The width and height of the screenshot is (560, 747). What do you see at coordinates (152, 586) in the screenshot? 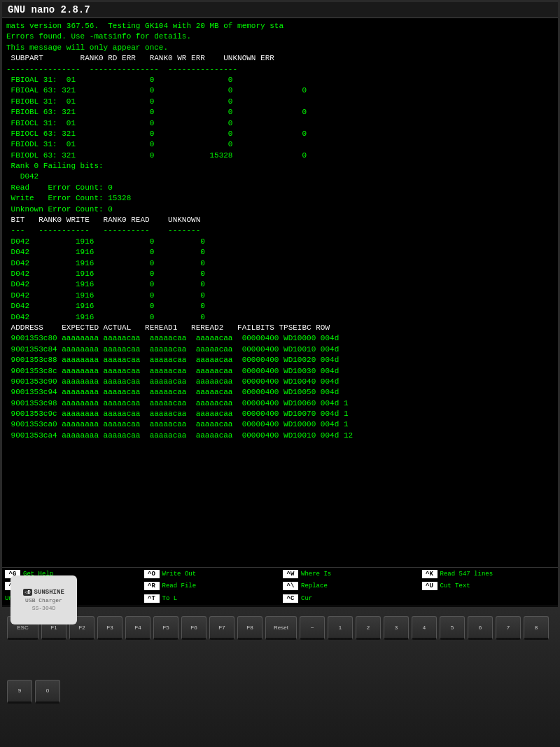
I see `nano-key-5: ^R` at bounding box center [152, 586].